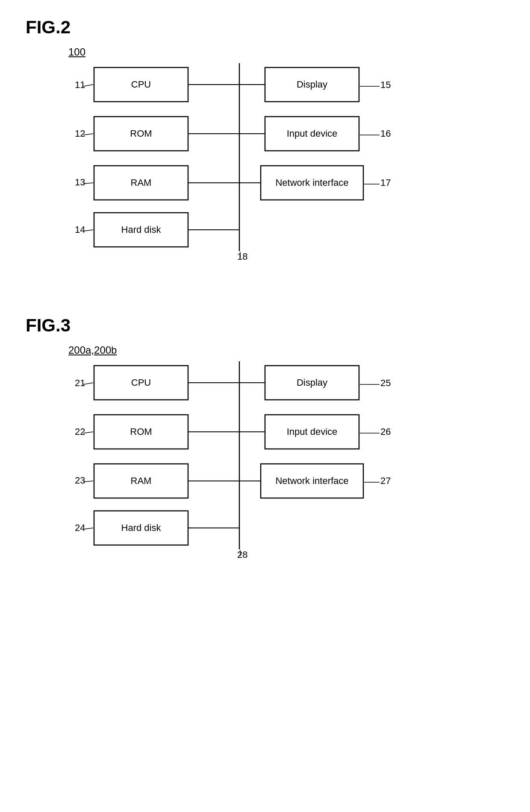  I want to click on svg-text: 21, so click(80, 383).